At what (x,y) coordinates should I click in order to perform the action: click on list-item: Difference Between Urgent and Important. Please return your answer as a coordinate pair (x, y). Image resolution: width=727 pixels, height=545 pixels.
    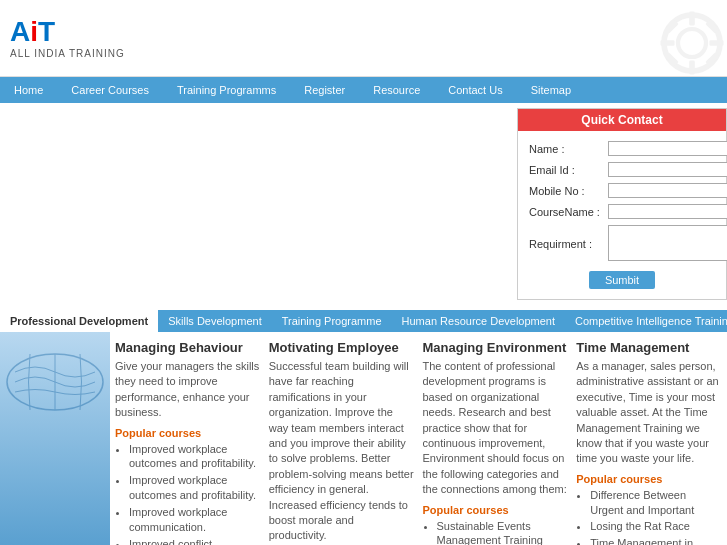
    Looking at the image, I should click on (656, 503).